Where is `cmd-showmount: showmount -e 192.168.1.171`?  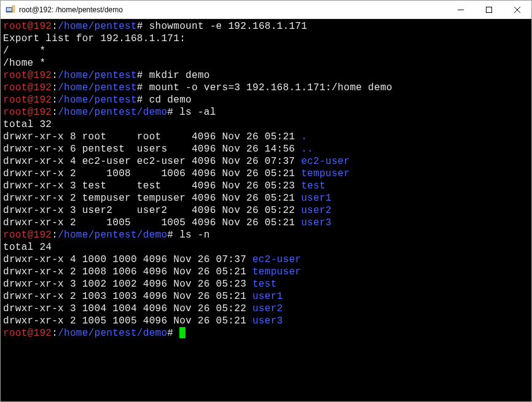
cmd-showmount: showmount -e 192.168.1.171 is located at coordinates (225, 26).